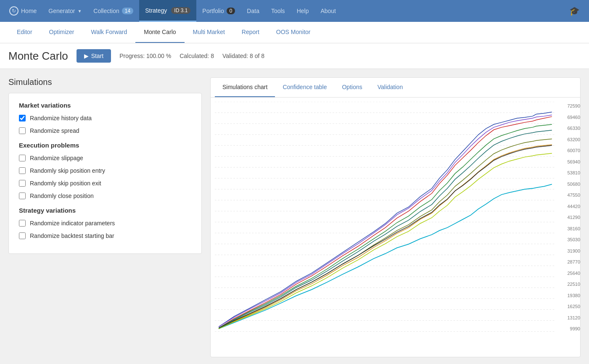 This screenshot has height=364, width=589. I want to click on tools-label: Tools, so click(278, 11).